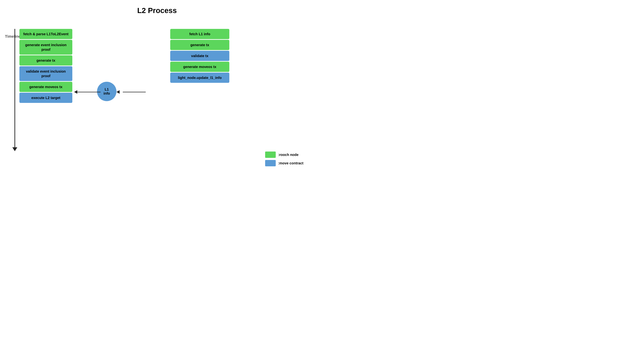  I want to click on legend-label-0: :rooch node, so click(288, 155).